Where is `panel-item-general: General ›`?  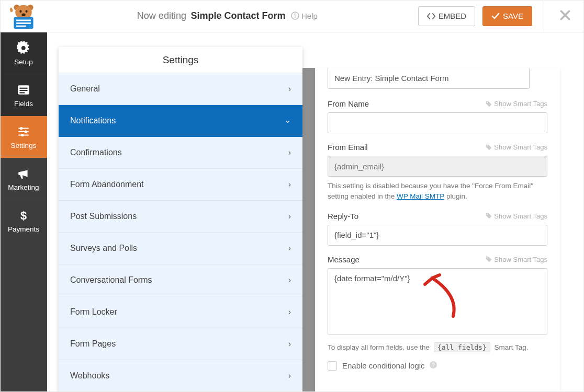 panel-item-general: General › is located at coordinates (181, 89).